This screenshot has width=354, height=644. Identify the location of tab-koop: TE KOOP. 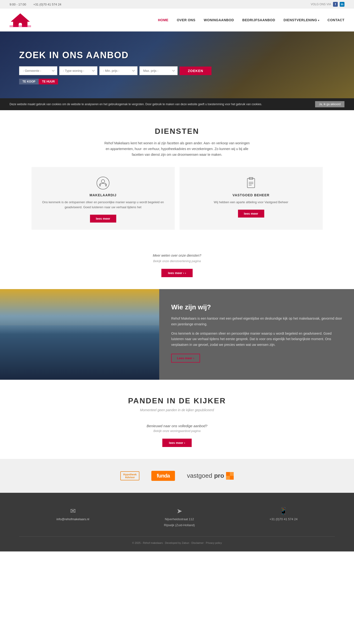
(29, 82).